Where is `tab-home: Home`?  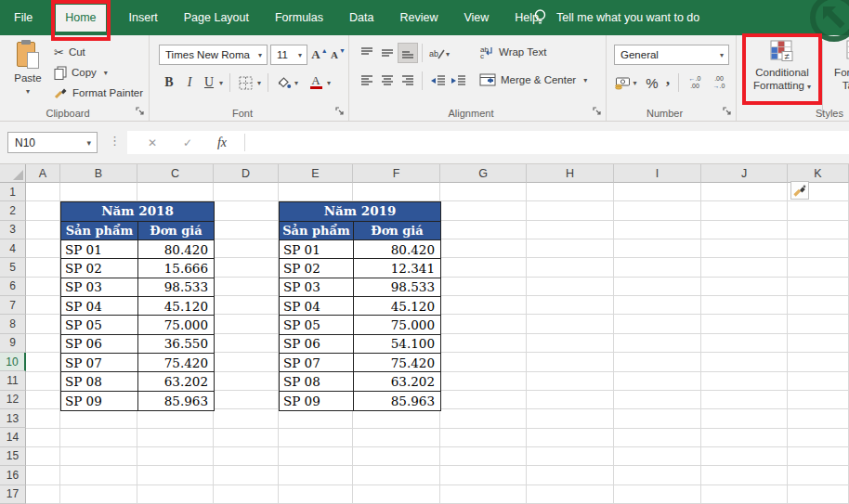 tab-home: Home is located at coordinates (80, 19).